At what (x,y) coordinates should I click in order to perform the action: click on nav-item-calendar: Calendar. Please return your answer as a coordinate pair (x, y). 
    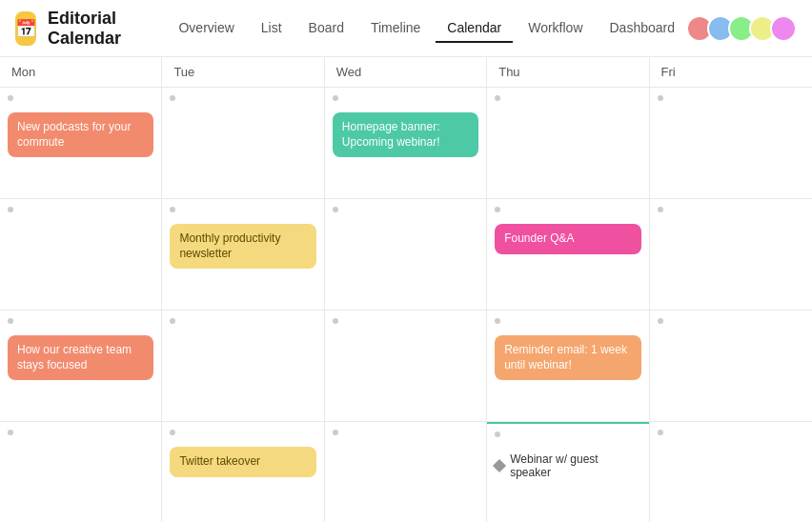
    Looking at the image, I should click on (475, 29).